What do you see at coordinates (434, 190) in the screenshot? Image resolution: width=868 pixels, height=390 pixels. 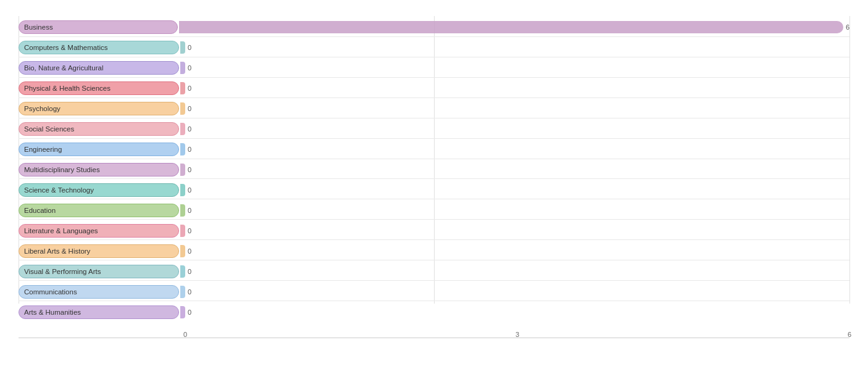 I see `bar-row: Science & Technology0` at bounding box center [434, 190].